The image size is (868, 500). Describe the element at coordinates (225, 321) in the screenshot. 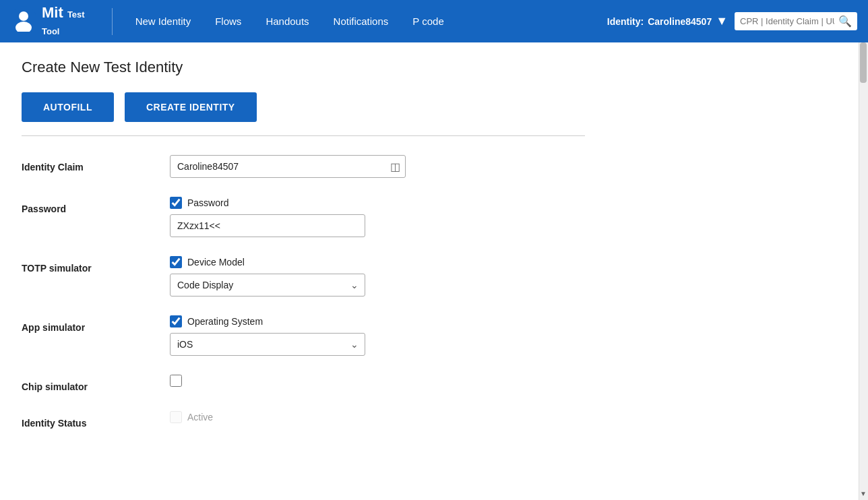

I see `app-os-checkbox-text: Operating System` at that location.